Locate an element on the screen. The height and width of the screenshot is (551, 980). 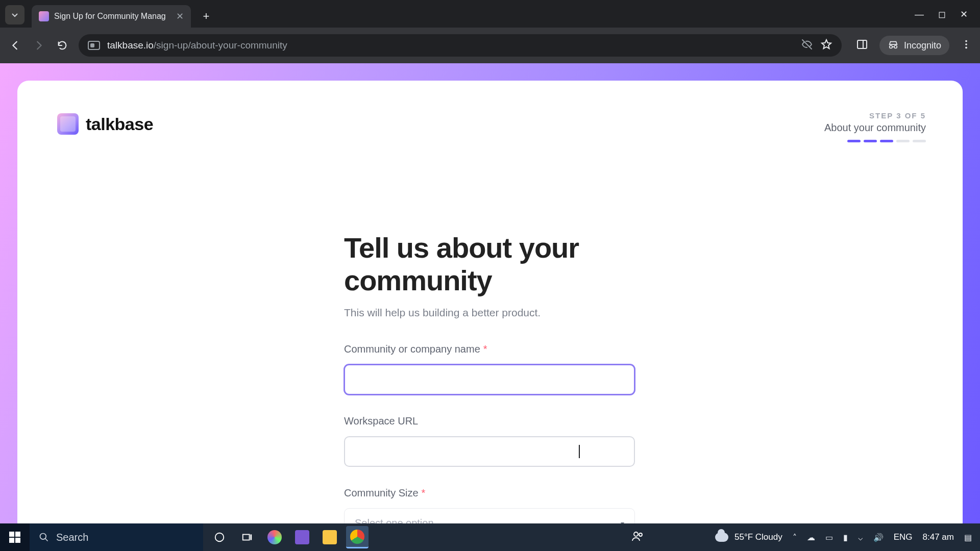
chrome-icon is located at coordinates (357, 537).